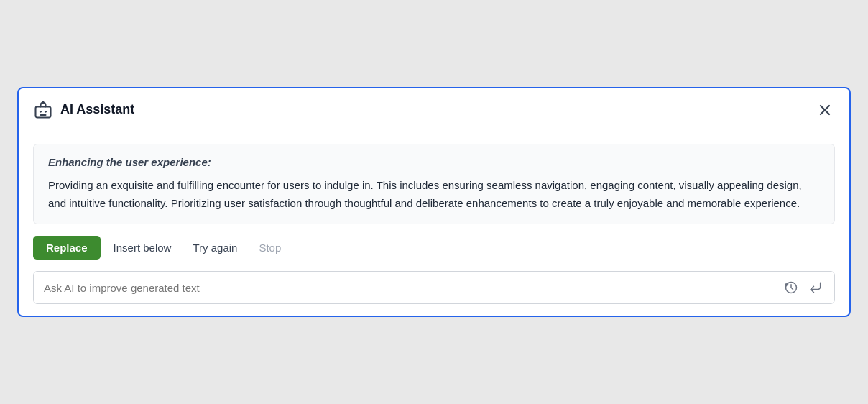 This screenshot has width=868, height=404. Describe the element at coordinates (83, 110) in the screenshot. I see `title-group: AI Assistant` at that location.